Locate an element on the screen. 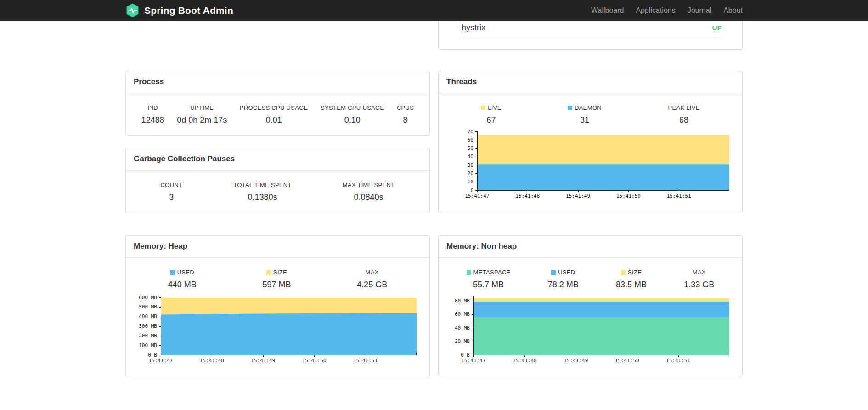 Image resolution: width=868 pixels, height=410 pixels. svg-text: 20 is located at coordinates (470, 174).